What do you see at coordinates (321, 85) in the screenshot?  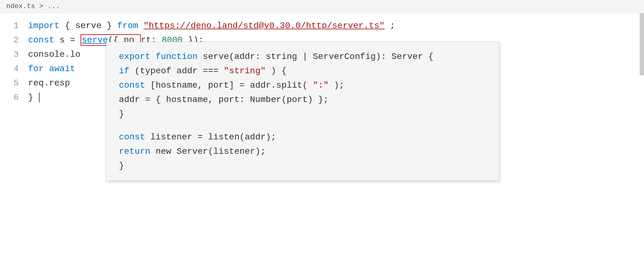 I see `popup-colon-str: ":"` at bounding box center [321, 85].